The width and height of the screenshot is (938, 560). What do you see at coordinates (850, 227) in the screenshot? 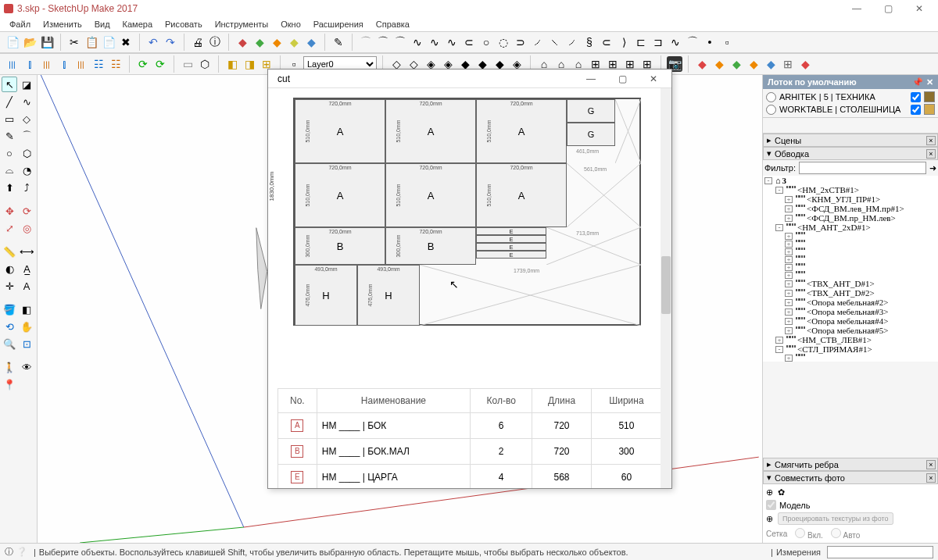
I see `outliner-item: - <НМ_АНТ_2xD#1>` at bounding box center [850, 227].